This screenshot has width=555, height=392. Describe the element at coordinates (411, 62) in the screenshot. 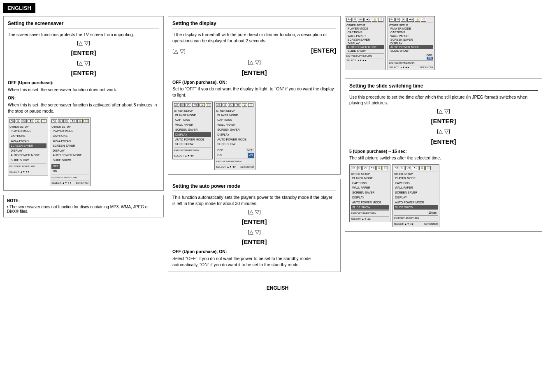

I see `ts-footer: EXIT/SETUP/RETURN` at that location.